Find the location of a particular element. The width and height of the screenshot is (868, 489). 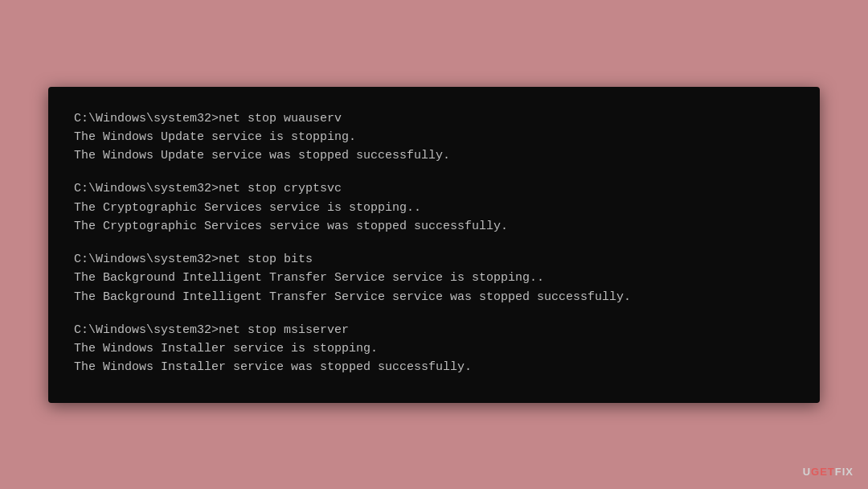

command-text: net stop cryptsvc is located at coordinates (280, 188).